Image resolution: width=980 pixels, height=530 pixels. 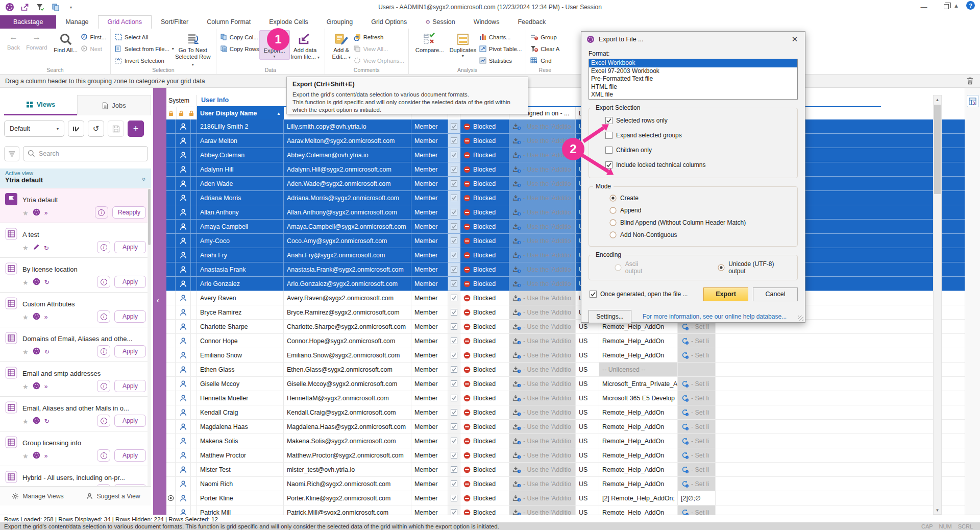 I want to click on checkbox-expand-selected-groups: Expand selected groups, so click(x=699, y=136).